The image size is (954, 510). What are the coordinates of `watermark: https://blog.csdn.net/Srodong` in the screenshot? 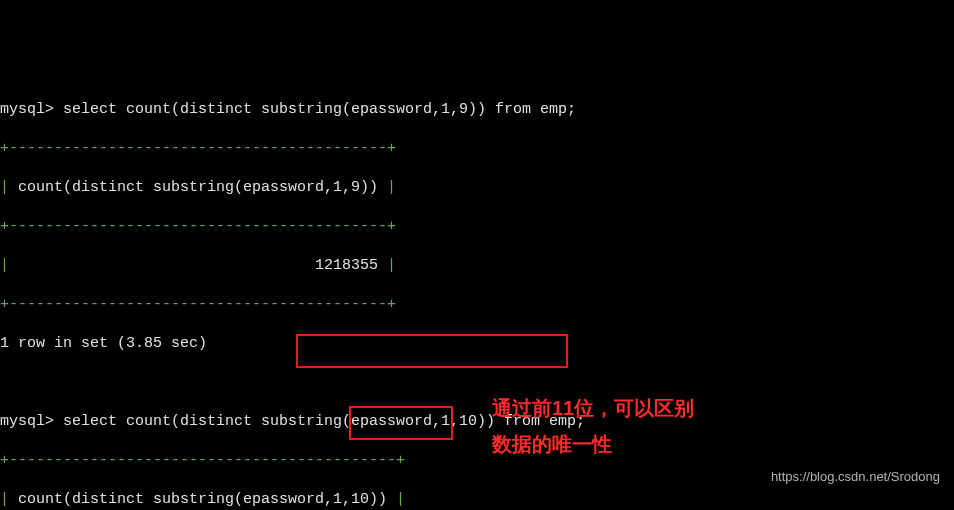 It's located at (856, 478).